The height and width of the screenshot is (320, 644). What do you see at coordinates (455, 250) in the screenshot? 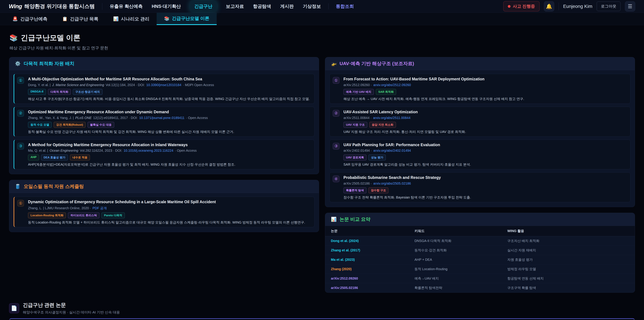
I see `keyword-cell: 동적수요·강건 최적화` at bounding box center [455, 250].